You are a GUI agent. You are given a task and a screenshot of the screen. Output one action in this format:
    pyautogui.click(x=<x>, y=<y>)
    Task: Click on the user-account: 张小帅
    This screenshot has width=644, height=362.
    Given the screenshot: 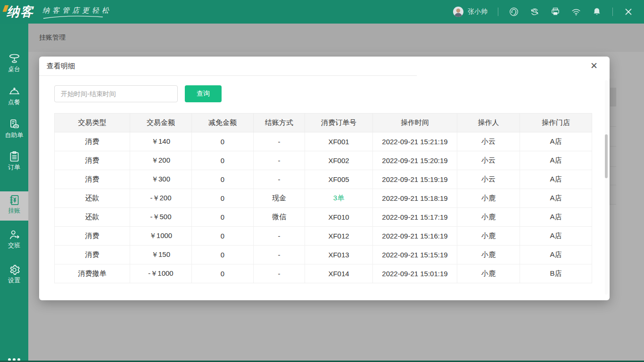 What is the action you would take?
    pyautogui.click(x=470, y=12)
    